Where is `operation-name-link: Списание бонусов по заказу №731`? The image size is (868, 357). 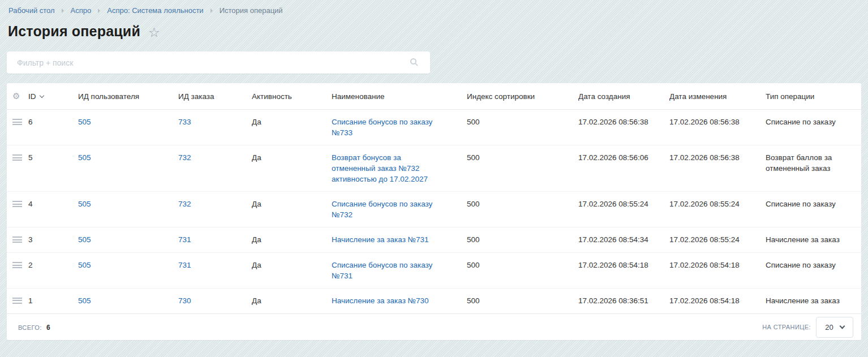 operation-name-link: Списание бонусов по заказу №731 is located at coordinates (382, 270).